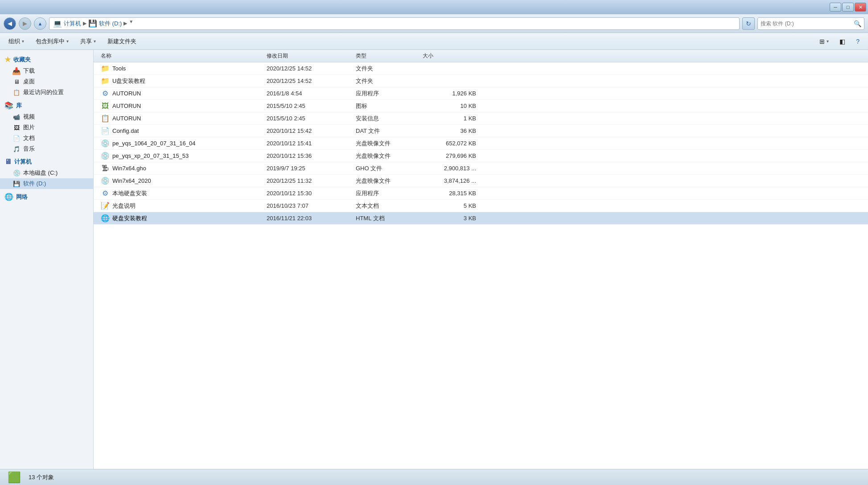 This screenshot has height=485, width=868. What do you see at coordinates (749, 24) in the screenshot?
I see `refresh-button: ↻` at bounding box center [749, 24].